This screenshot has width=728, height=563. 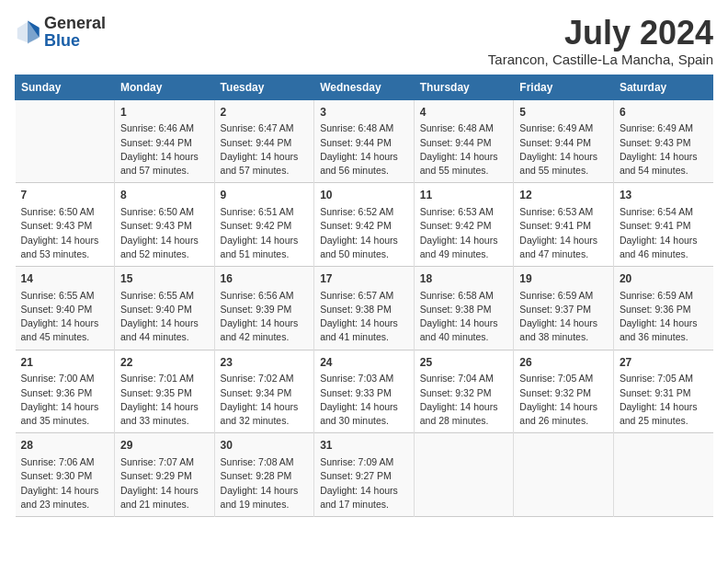 I want to click on calendar-cell: 17Sunrise: 6:57 AMSunset: 9:38 PMDayligh…, so click(x=364, y=307).